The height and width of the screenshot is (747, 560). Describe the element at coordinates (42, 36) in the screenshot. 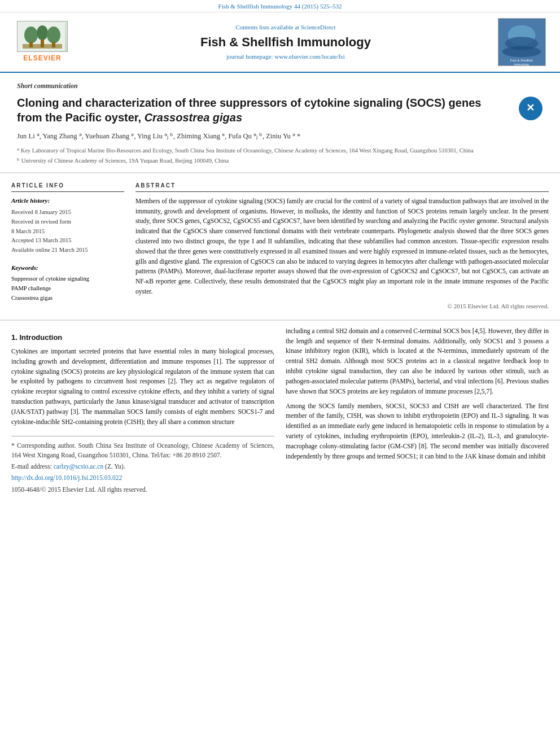

I see `elsevier-tree-image` at that location.